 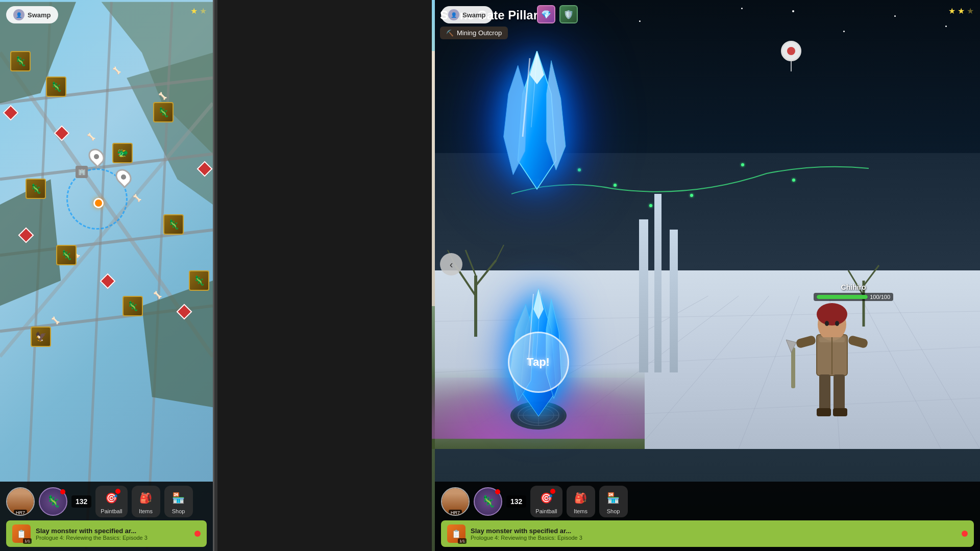 I want to click on right-panel-crystal, so click(x=537, y=123).